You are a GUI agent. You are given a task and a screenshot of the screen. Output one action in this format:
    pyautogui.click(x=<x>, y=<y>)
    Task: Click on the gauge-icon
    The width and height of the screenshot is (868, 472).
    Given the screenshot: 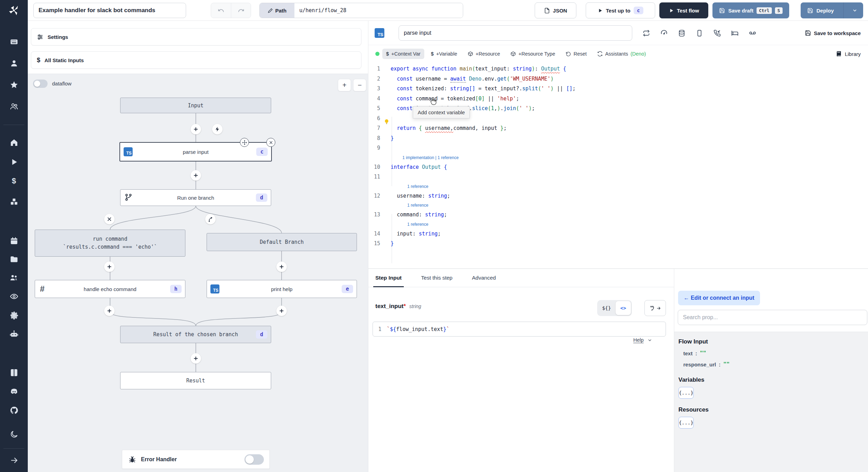 What is the action you would take?
    pyautogui.click(x=664, y=33)
    